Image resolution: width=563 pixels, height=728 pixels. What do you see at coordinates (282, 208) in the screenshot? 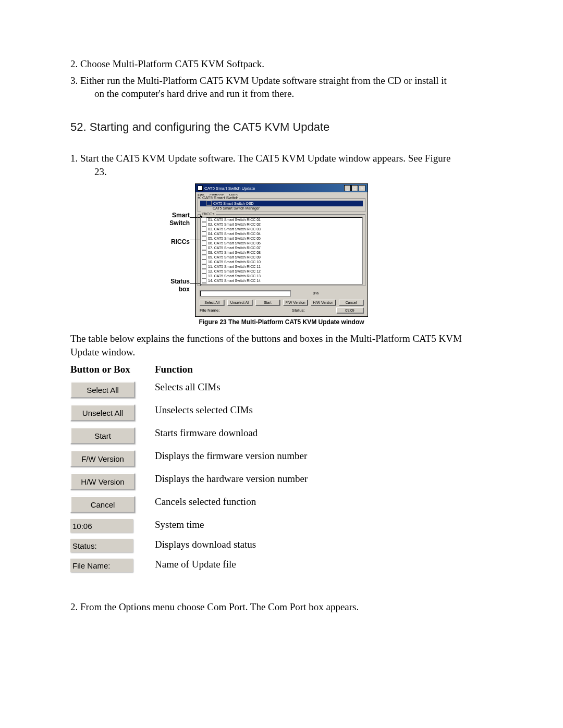
I see `tree-item-manager: CAT5 Smart Switch Manager` at bounding box center [282, 208].